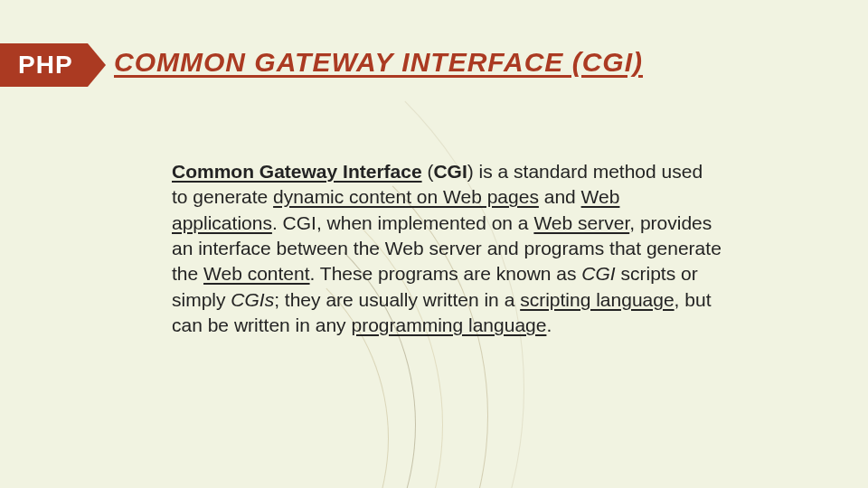 The image size is (868, 488). I want to click on link-web-server: Web server, so click(581, 222).